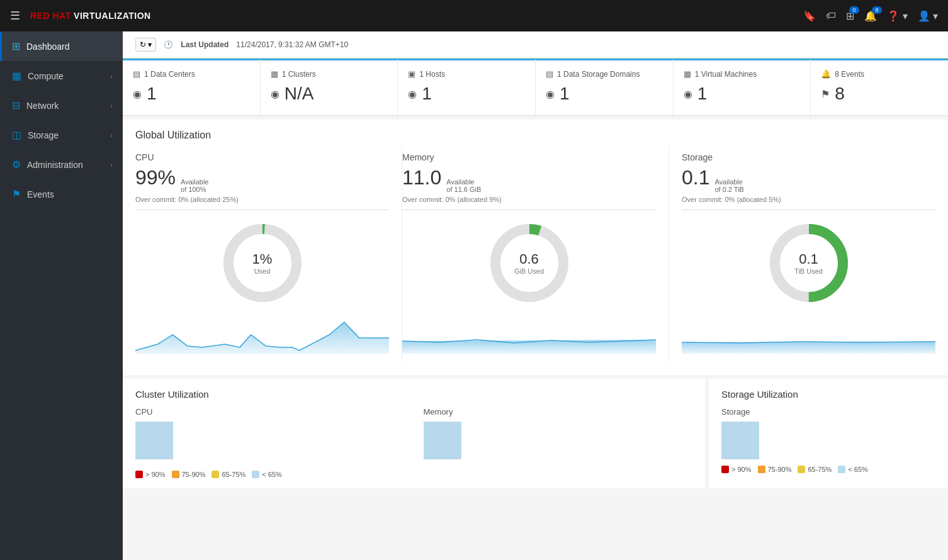 This screenshot has height=560, width=948. Describe the element at coordinates (262, 271) in the screenshot. I see `cpu-donut-sub: Used` at that location.